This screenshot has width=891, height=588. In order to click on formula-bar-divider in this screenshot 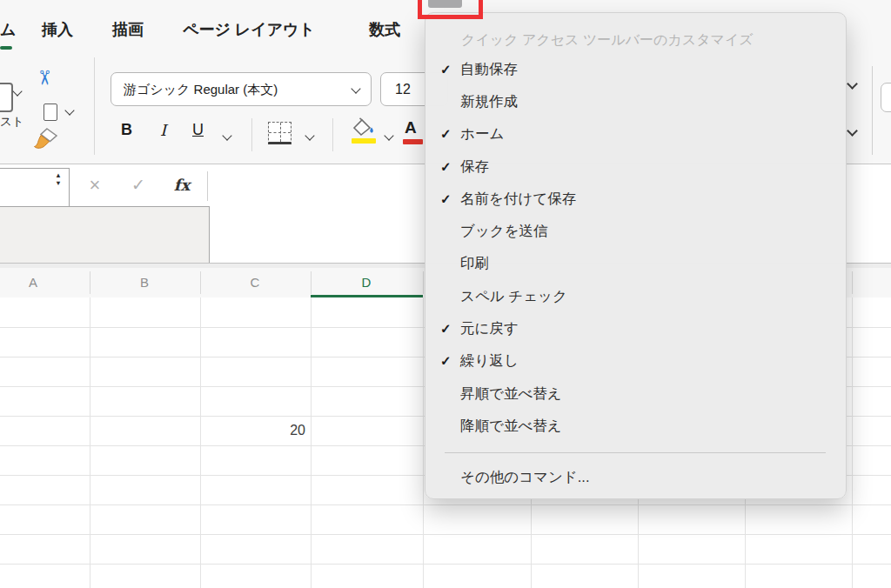, I will do `click(207, 186)`.